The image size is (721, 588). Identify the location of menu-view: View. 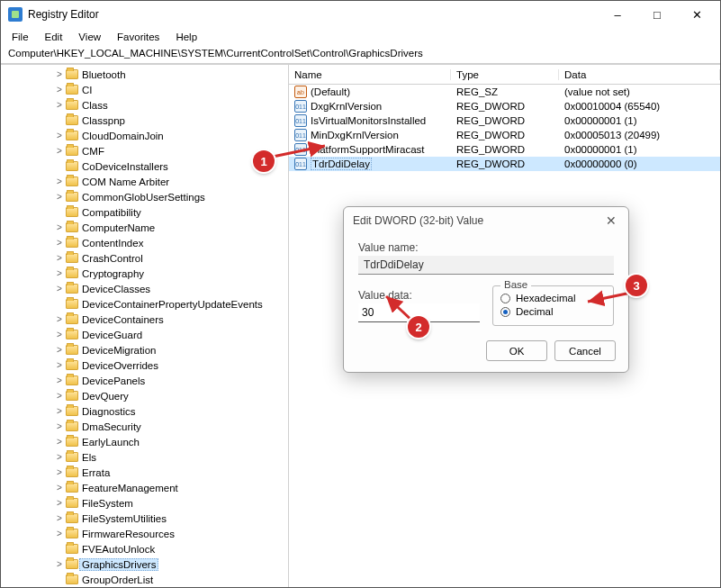
(90, 37).